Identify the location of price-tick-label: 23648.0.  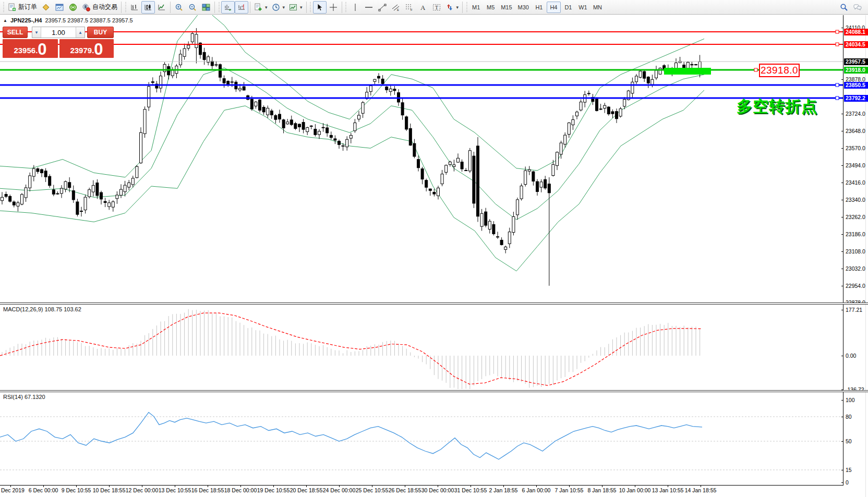
(855, 131).